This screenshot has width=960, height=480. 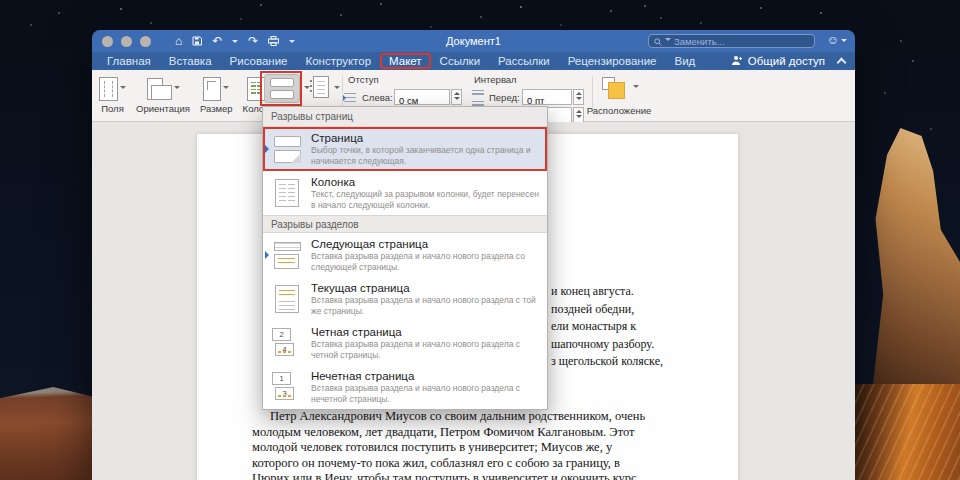 What do you see at coordinates (906, 432) in the screenshot?
I see `sand-dune-right` at bounding box center [906, 432].